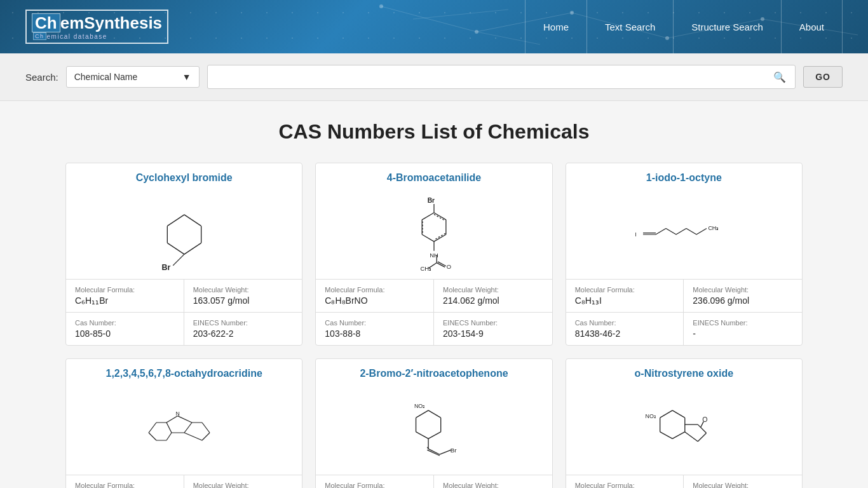  What do you see at coordinates (684, 482) in the screenshot?
I see `chem-card-data-5: Molecular Formula: C₈H₇NO₃ Molecular Wei…` at bounding box center [684, 482].